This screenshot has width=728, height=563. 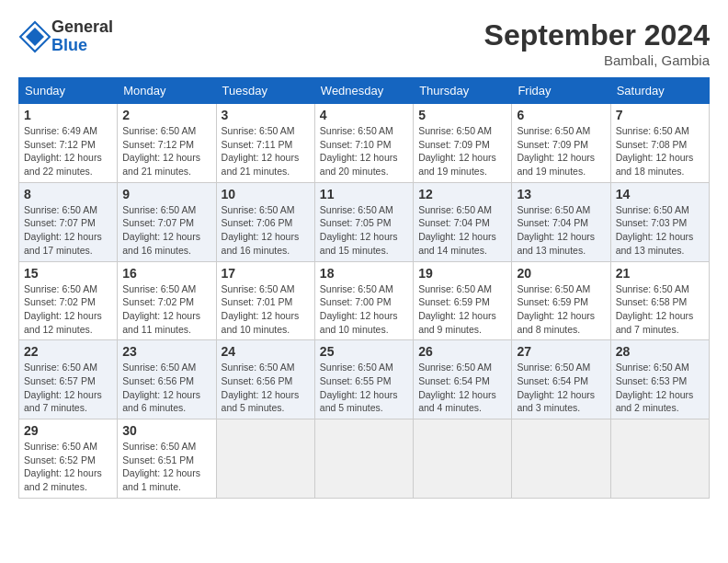 What do you see at coordinates (660, 351) in the screenshot?
I see `day-number: 28` at bounding box center [660, 351].